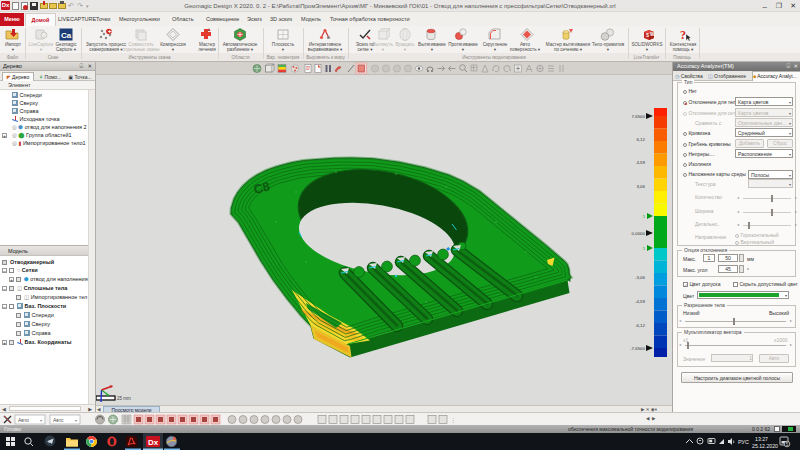 Image resolution: width=800 pixels, height=450 pixels. Describe the element at coordinates (640, 278) in the screenshot. I see `svg-text: -3,06` at that location.